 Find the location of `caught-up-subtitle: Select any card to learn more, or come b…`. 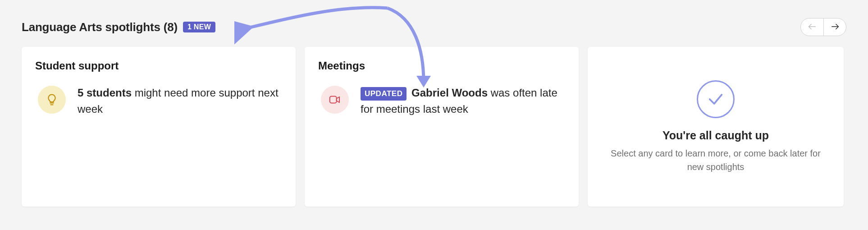

caught-up-subtitle: Select any card to learn more, or come b… is located at coordinates (716, 160).